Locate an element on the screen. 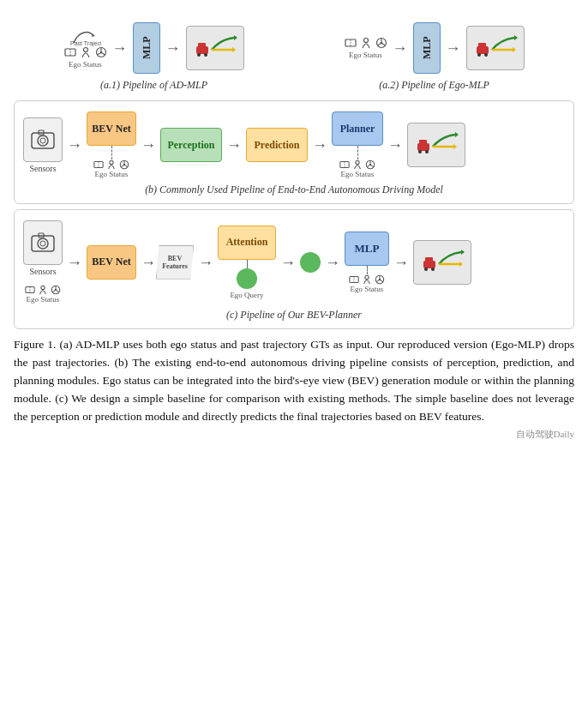 The width and height of the screenshot is (588, 704). ego-mlp-ego-icons is located at coordinates (366, 43).